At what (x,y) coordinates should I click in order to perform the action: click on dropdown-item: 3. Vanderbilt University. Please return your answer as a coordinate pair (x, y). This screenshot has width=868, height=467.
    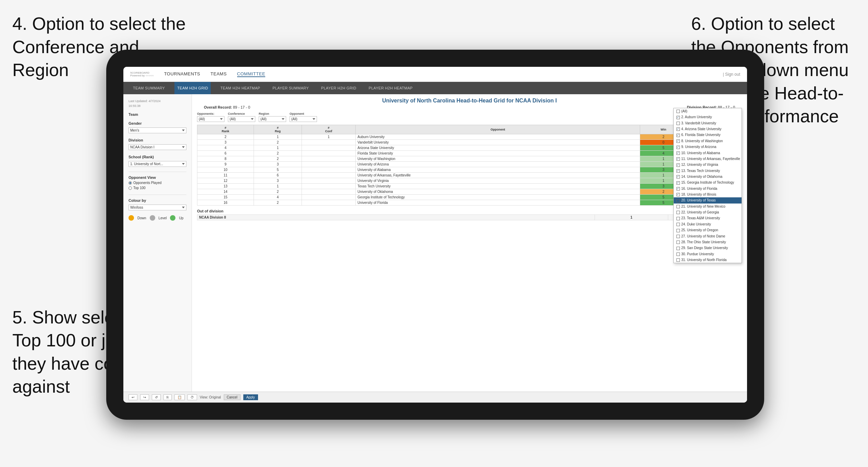
    Looking at the image, I should click on (708, 123).